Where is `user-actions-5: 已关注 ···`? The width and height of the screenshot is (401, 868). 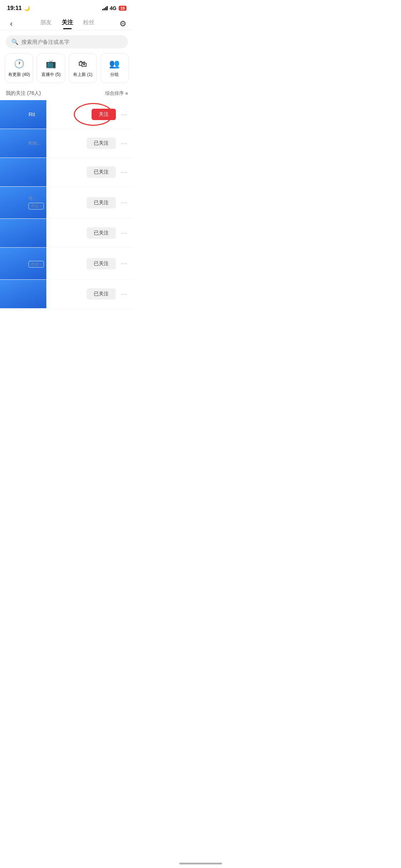
user-actions-5: 已关注 ··· is located at coordinates (107, 233).